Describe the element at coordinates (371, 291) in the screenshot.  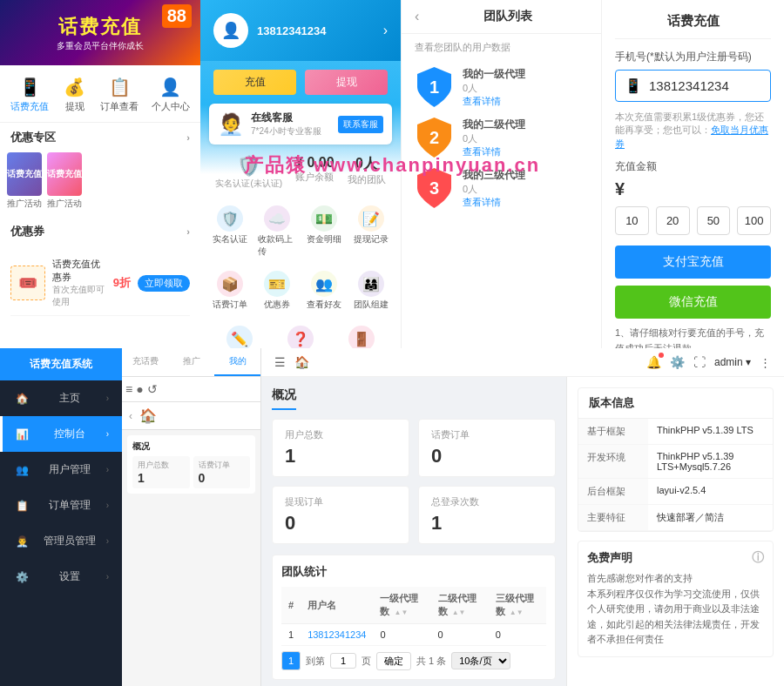
I see `menu-team-build: 👨‍👩‍👧团队组建` at that location.